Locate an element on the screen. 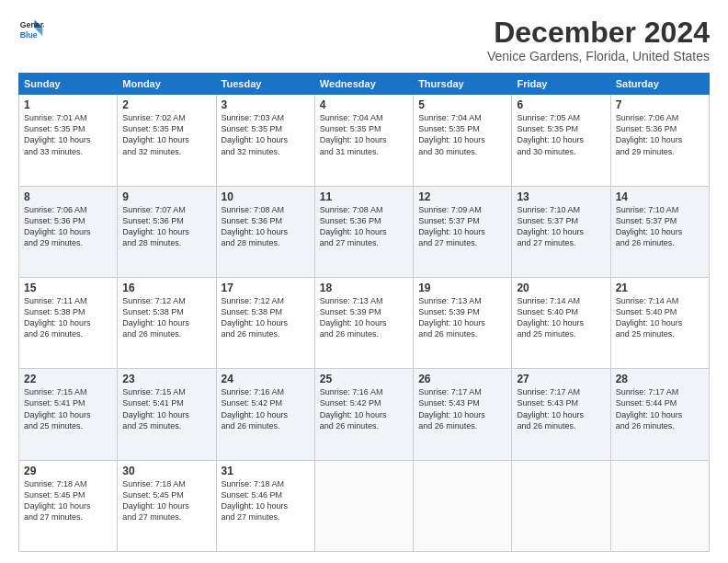  day-number: 23 is located at coordinates (166, 379).